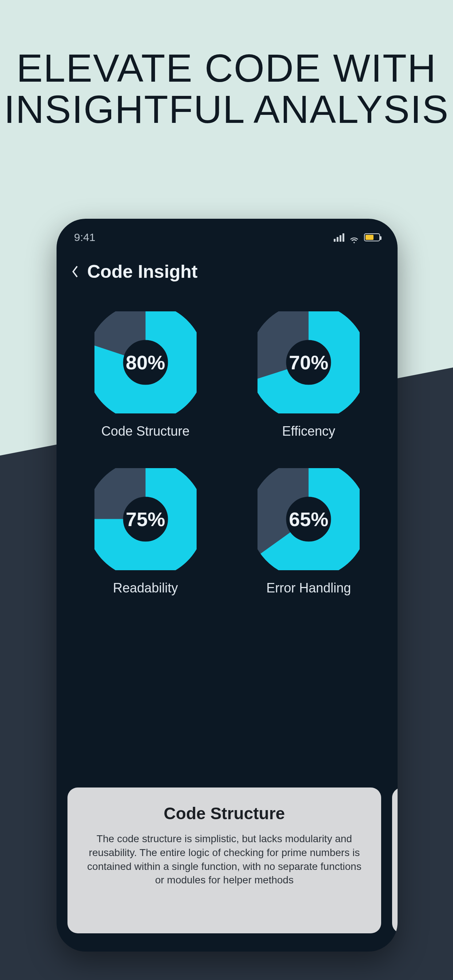  What do you see at coordinates (145, 519) in the screenshot?
I see `gauge-value: 75%` at bounding box center [145, 519].